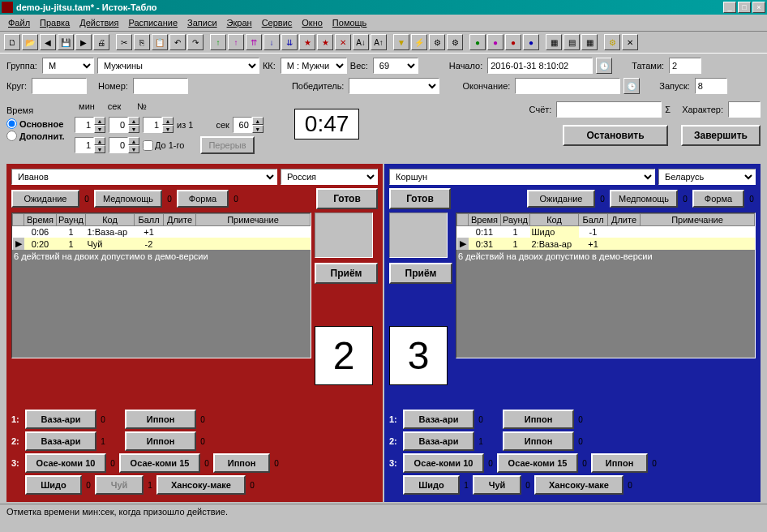 The image size is (767, 532). What do you see at coordinates (45, 199) in the screenshot?
I see `red-waiting-button: Ожидание` at bounding box center [45, 199].